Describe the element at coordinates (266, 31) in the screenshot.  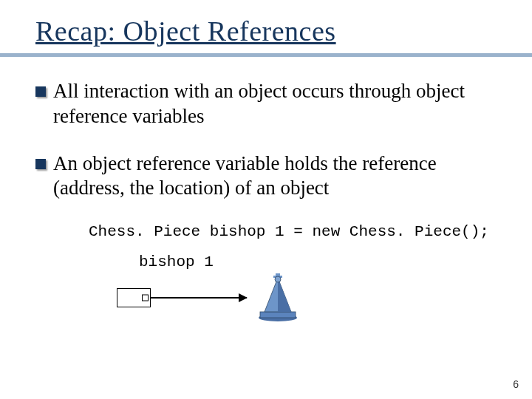
I see `slide-title: Recap: Object References` at that location.